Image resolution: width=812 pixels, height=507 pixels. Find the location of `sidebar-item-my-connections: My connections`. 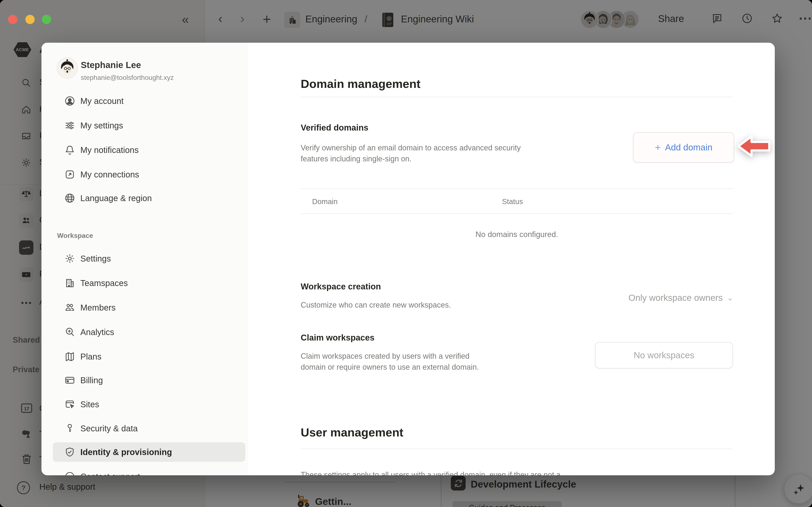

sidebar-item-my-connections: My connections is located at coordinates (149, 174).